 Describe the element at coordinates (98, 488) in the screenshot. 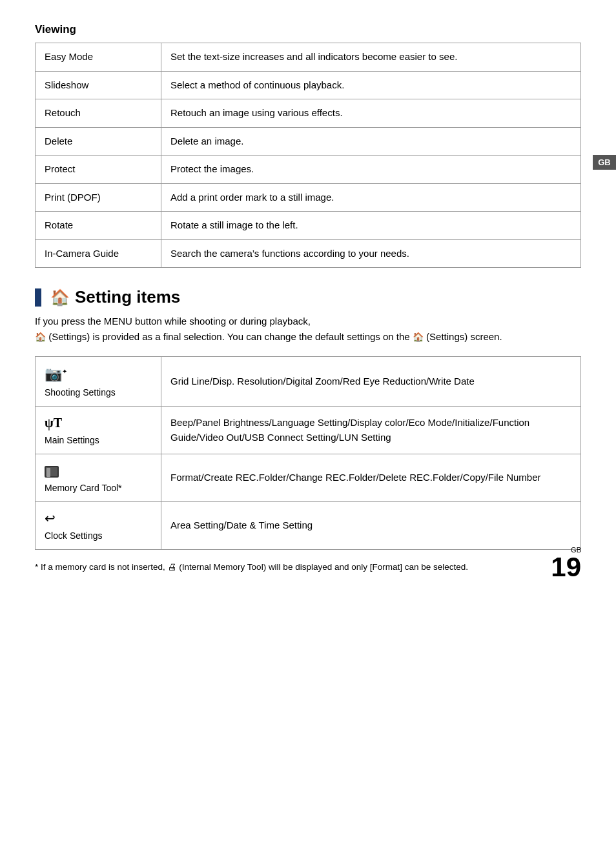

I see `settings-label: Memory Card Tool*` at that location.